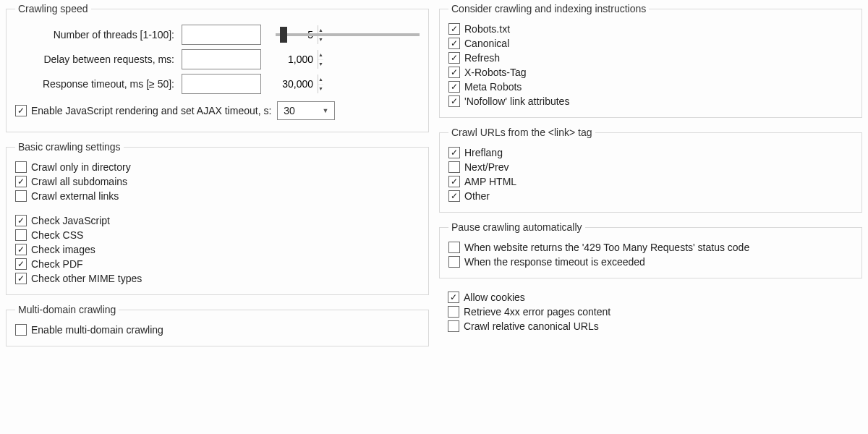  I want to click on consider-group: Consider crawling and indexing instructi…, so click(651, 61).